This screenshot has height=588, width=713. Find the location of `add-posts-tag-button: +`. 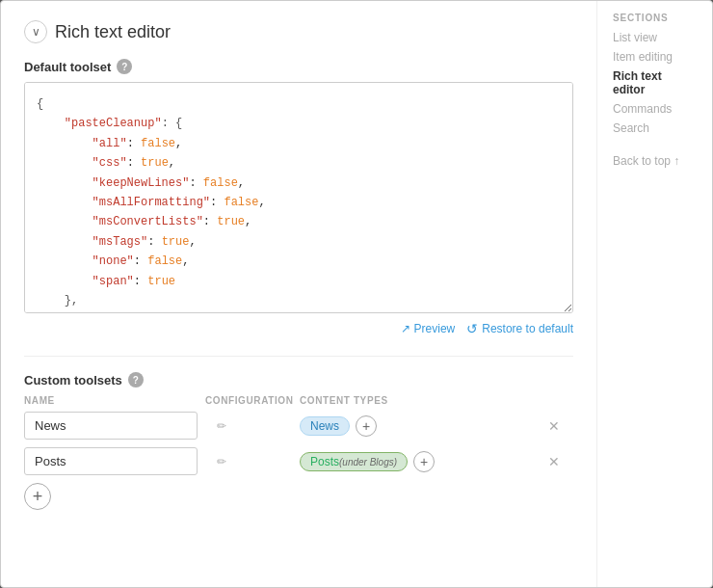

add-posts-tag-button: + is located at coordinates (424, 462).